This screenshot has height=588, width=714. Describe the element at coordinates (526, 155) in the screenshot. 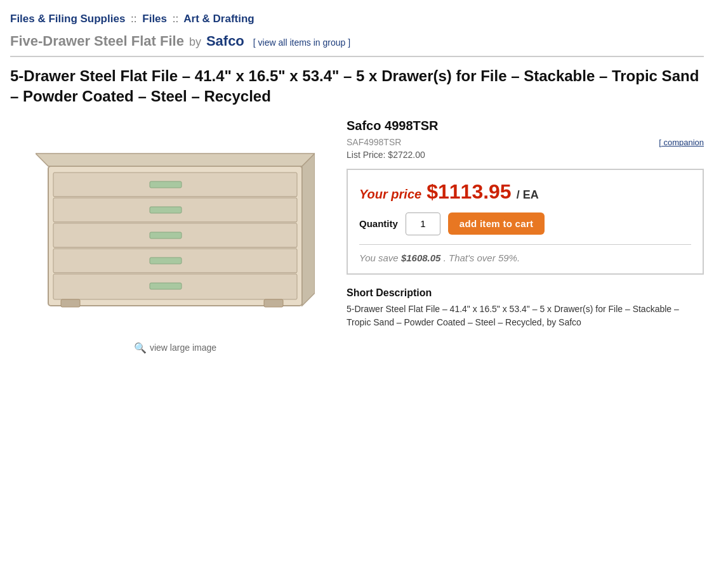

I see `list-price-line: List Price: $2722.00` at that location.